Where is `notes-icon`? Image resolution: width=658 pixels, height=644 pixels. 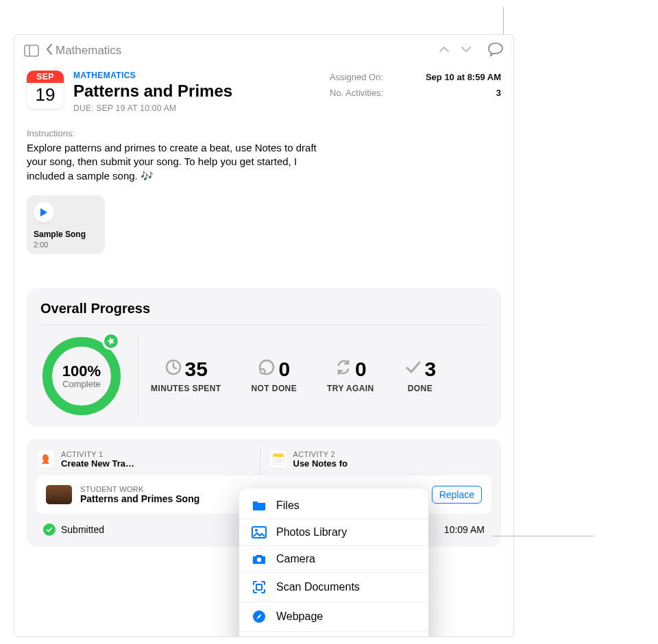 notes-icon is located at coordinates (278, 459).